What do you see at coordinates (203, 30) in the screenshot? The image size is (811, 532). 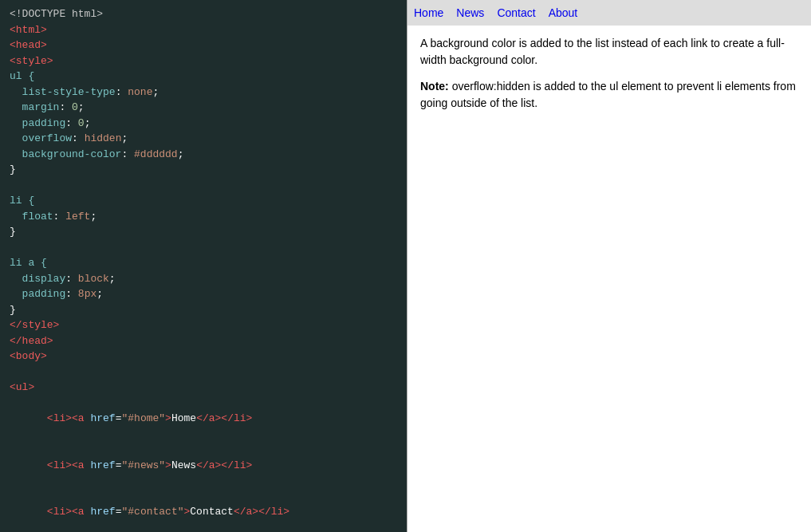 I see `code-line: <html>` at bounding box center [203, 30].